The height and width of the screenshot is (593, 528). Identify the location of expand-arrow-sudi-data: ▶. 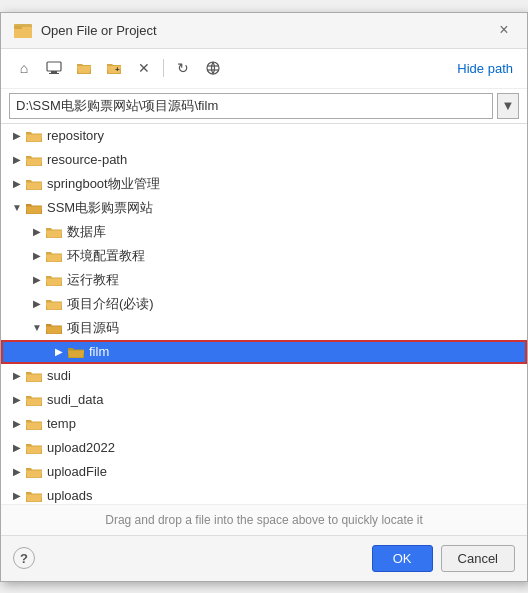
(17, 400).